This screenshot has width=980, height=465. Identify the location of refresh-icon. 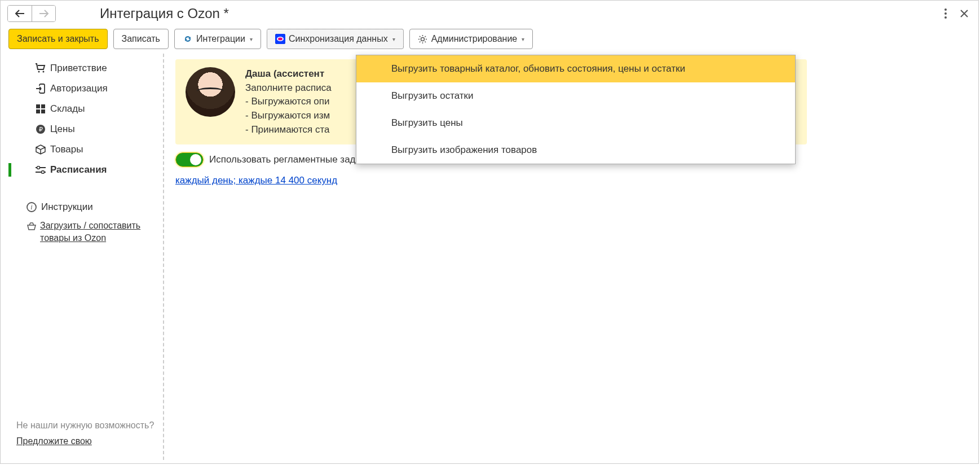
(188, 39).